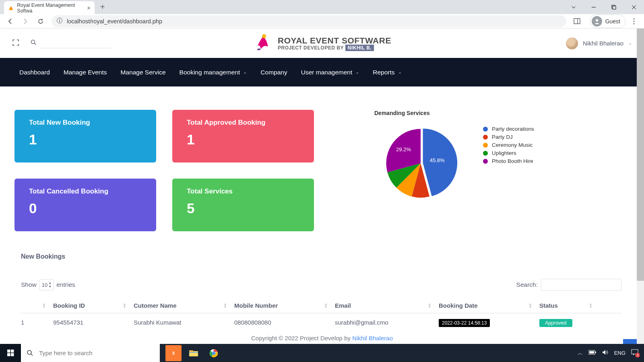 This screenshot has height=362, width=644. Describe the element at coordinates (243, 136) in the screenshot. I see `stat-approved-booking: Total Approved Booking 1` at that location.